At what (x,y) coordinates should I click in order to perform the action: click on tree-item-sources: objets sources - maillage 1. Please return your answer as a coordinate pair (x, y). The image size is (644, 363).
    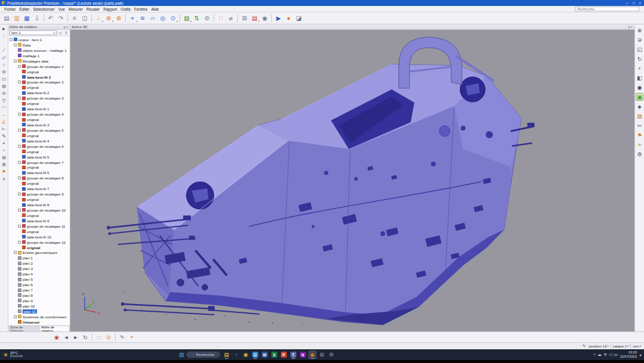
    Looking at the image, I should click on (39, 50).